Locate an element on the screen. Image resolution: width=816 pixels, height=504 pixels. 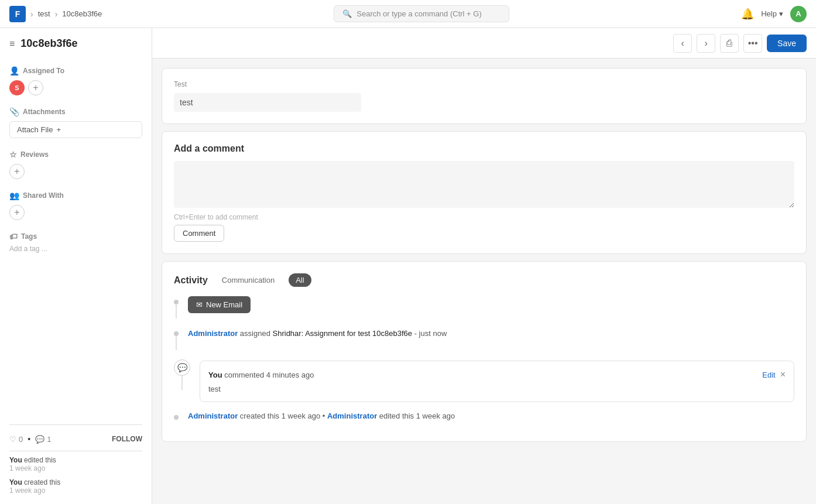
timeline-dot-created is located at coordinates (176, 417).